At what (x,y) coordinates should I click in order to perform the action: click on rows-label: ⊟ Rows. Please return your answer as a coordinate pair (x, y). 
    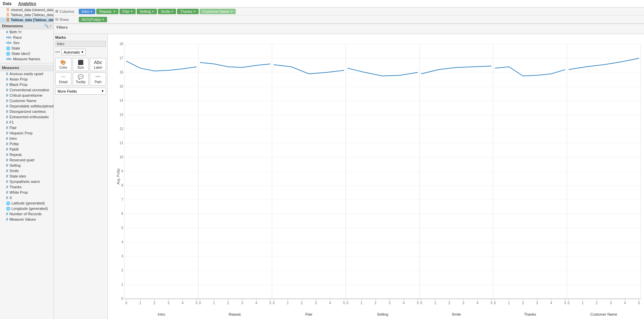
    Looking at the image, I should click on (67, 20).